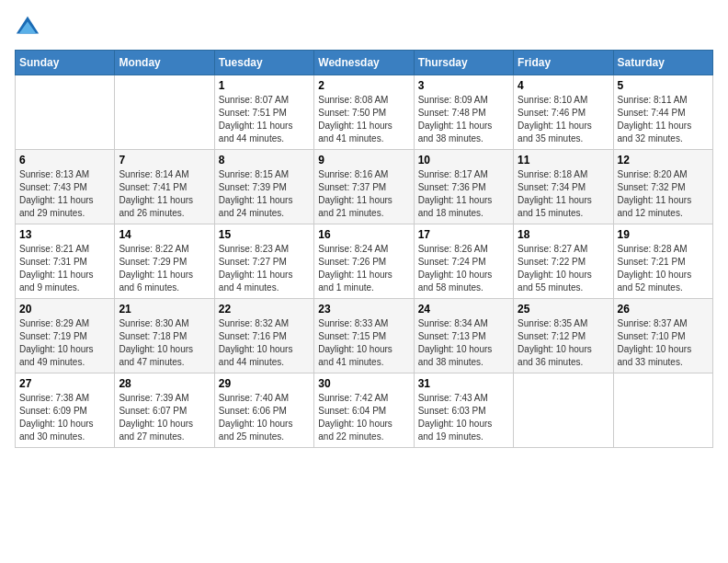  I want to click on calendar-cell: 19Sunrise: 8:28 AMSunset: 7:21 PMDayligh…, so click(663, 261).